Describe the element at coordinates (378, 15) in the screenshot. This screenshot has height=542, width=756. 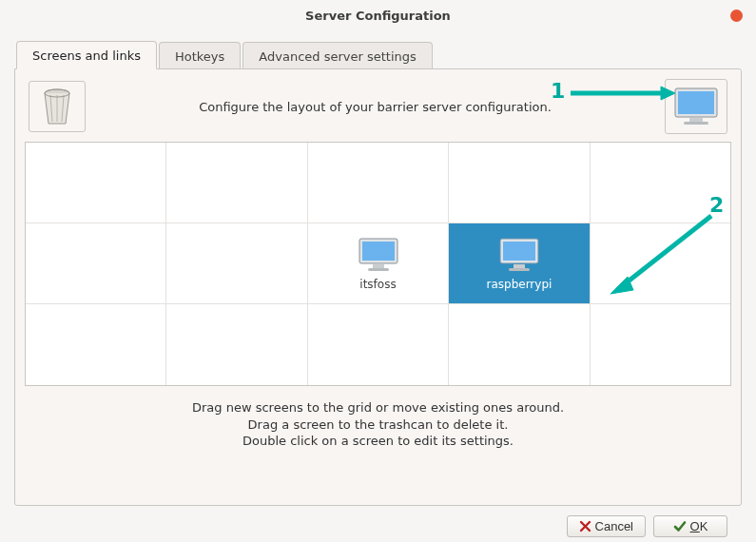
I see `titlebar: Server Configuration` at that location.